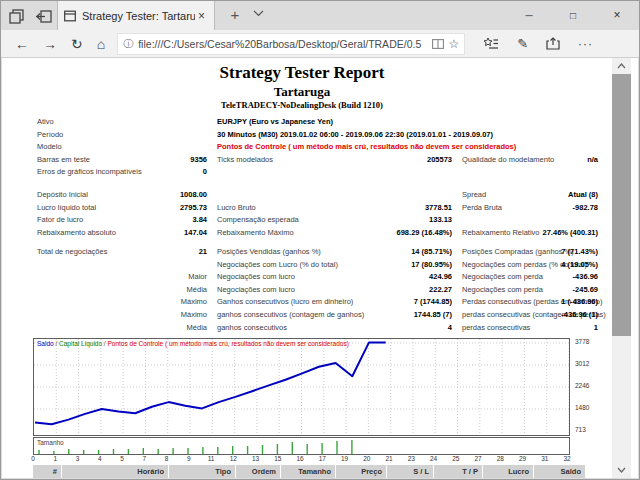  What do you see at coordinates (275, 122) in the screenshot?
I see `report-cell: EURJPY (Euro vs Japanese Yen)` at bounding box center [275, 122].